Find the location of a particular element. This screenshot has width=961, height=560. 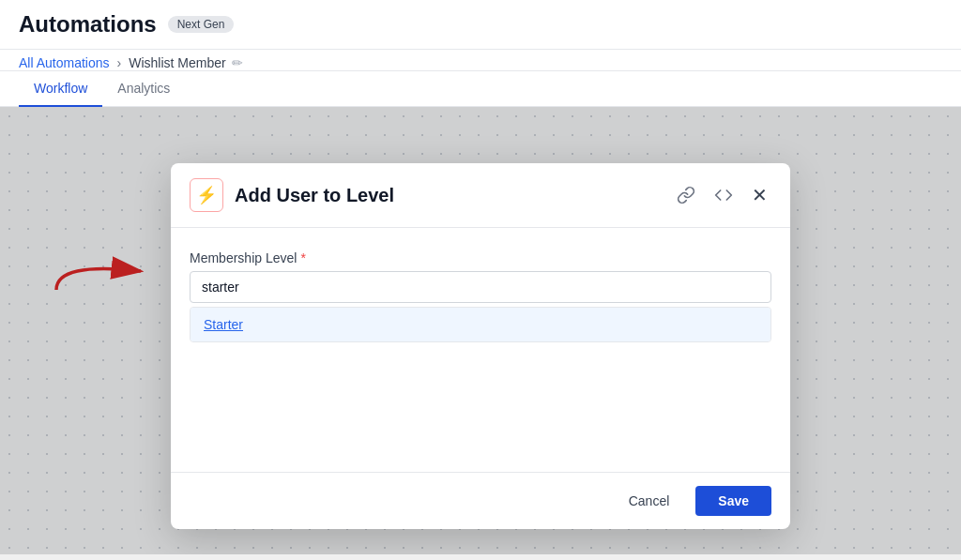

edit-icon: ✏ is located at coordinates (237, 63).